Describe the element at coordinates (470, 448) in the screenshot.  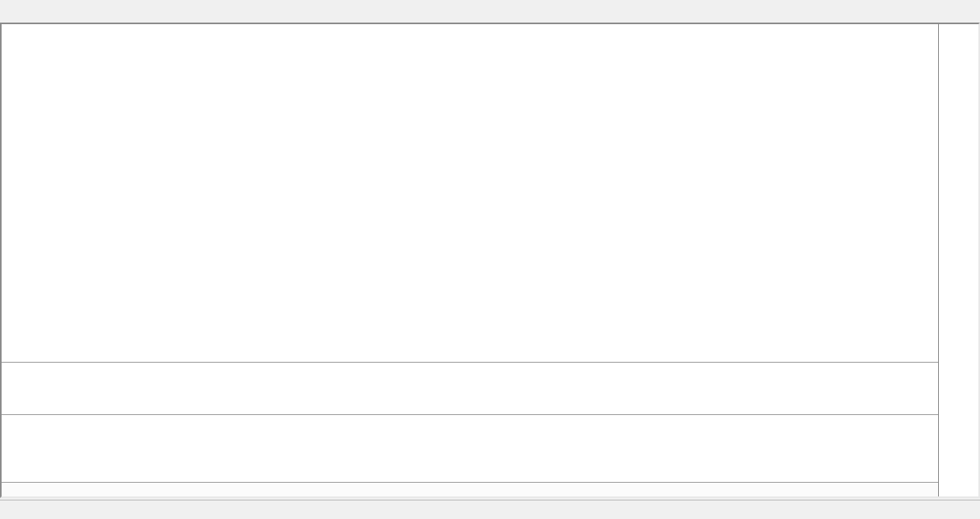
I see `rsi-pane` at that location.